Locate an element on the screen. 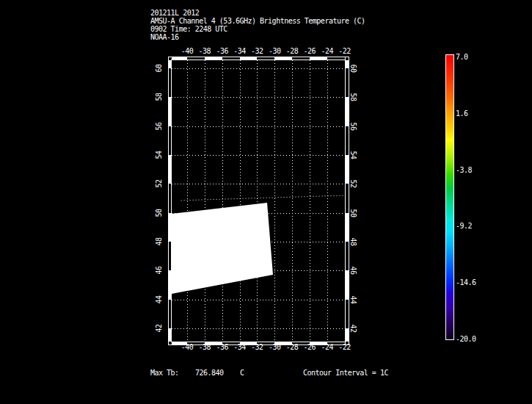 The width and height of the screenshot is (532, 404). y-tick-label-left: 48 is located at coordinates (159, 242).